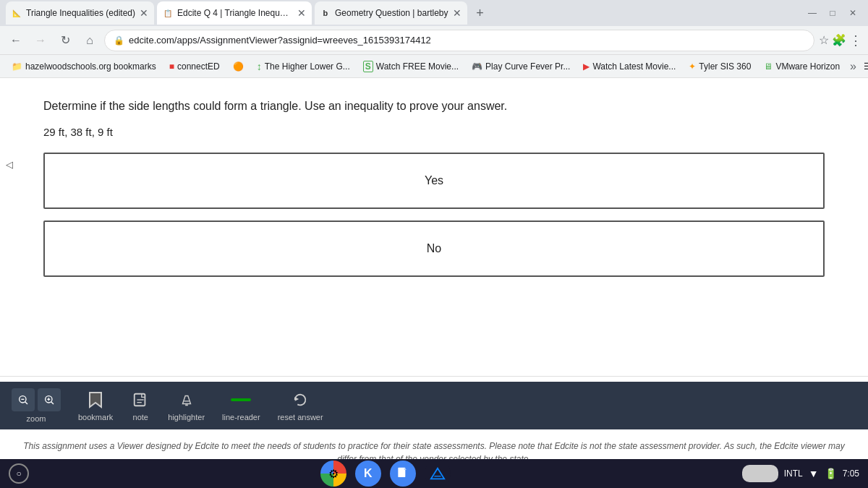 This screenshot has width=868, height=488. Describe the element at coordinates (17, 13) in the screenshot. I see `tab-1-icon: 📐` at that location.